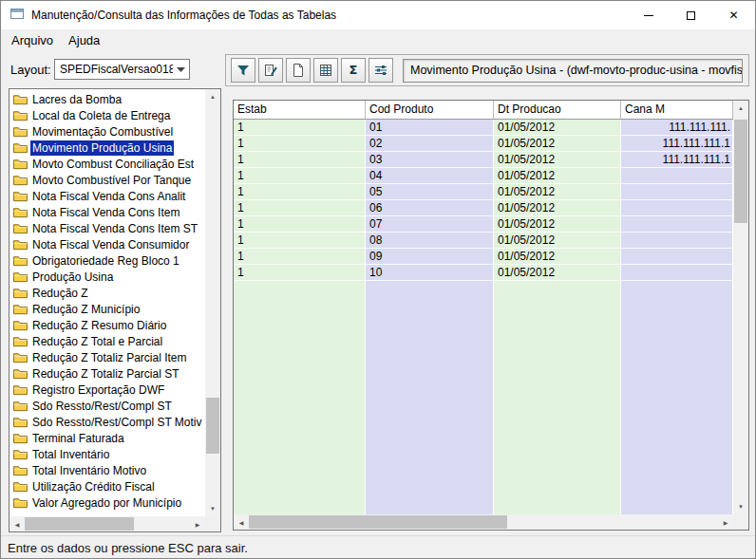 This screenshot has height=559, width=756. Describe the element at coordinates (107, 406) in the screenshot. I see `tree-item: Sdo Ressto/Rest/Compl ST` at that location.